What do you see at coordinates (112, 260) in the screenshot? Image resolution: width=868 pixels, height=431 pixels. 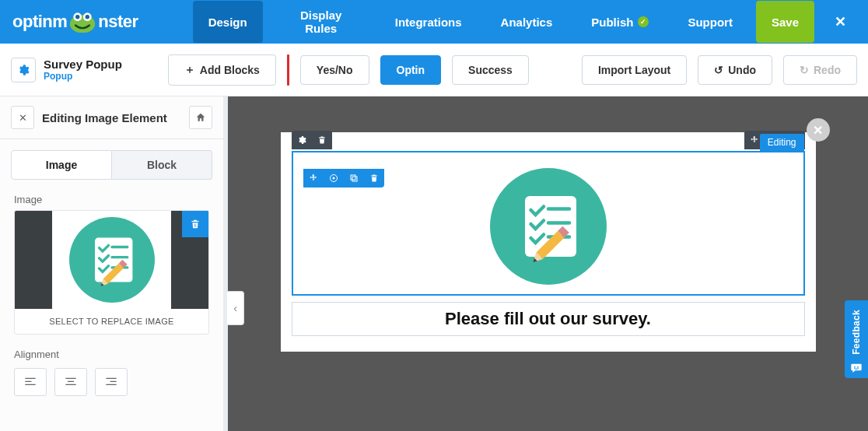 I see `image-preview` at bounding box center [112, 260].